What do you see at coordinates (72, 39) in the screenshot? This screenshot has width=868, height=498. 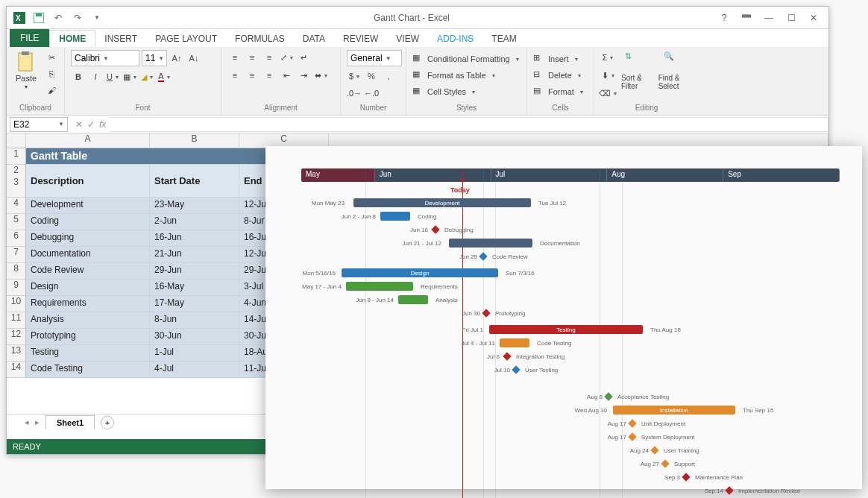 I see `tab-home: HOME` at bounding box center [72, 39].